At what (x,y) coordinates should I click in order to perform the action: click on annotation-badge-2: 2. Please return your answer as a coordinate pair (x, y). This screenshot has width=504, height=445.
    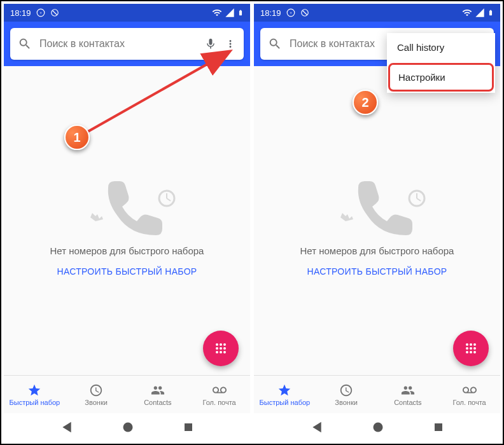
    Looking at the image, I should click on (365, 102).